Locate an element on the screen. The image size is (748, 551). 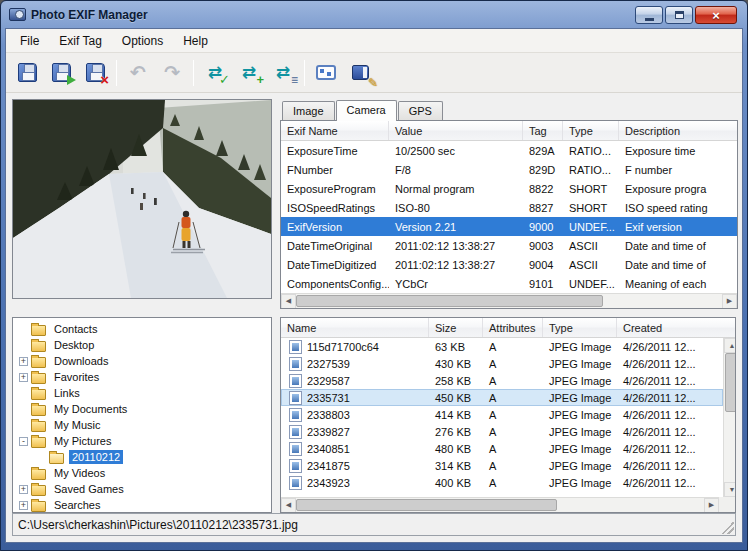
tree-item-saved-games: +Saved Games is located at coordinates (144, 489).